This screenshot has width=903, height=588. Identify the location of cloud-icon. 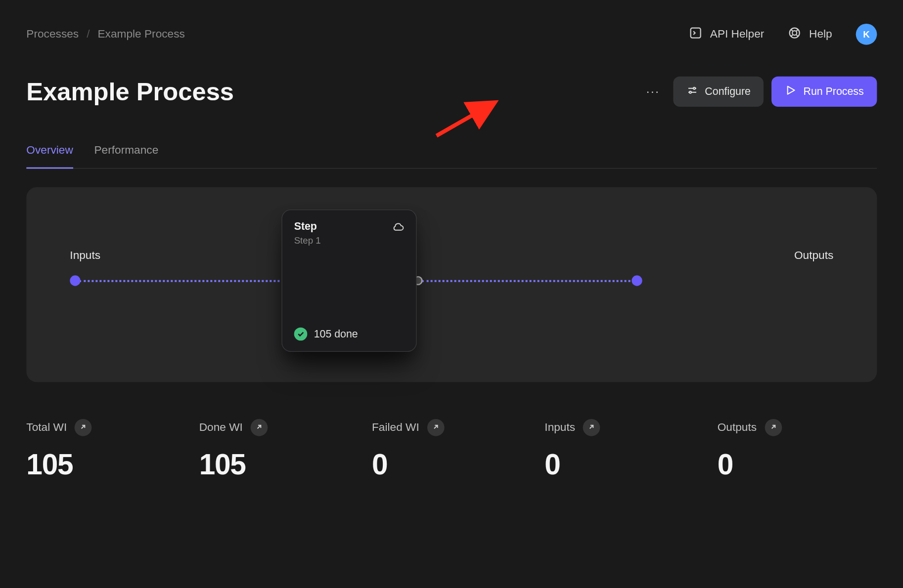
(398, 228).